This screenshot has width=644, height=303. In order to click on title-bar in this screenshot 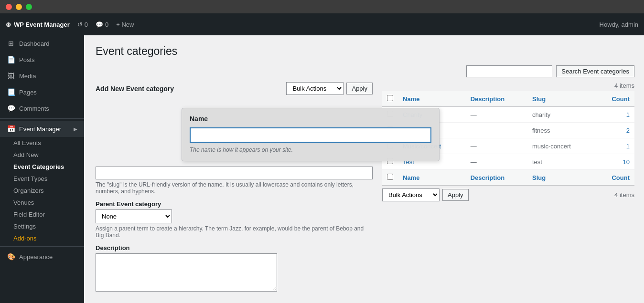, I will do `click(322, 7)`.